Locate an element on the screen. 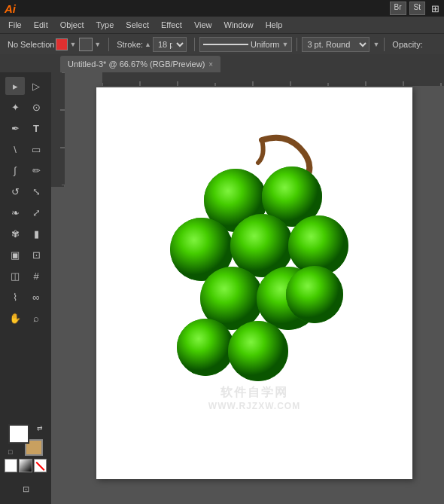 The image size is (444, 504). tool-row-10: ◫ # is located at coordinates (26, 276).